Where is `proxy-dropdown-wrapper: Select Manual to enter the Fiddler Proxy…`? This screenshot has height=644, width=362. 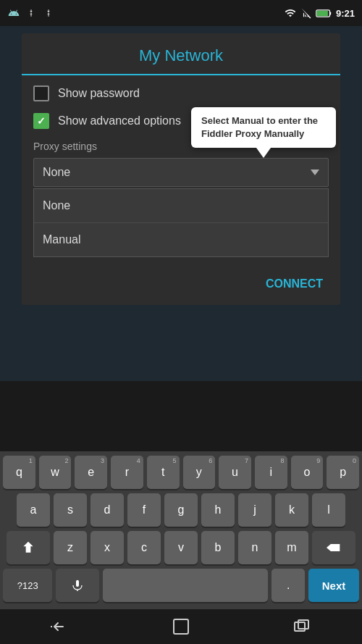 proxy-dropdown-wrapper: Select Manual to enter the Fiddler Proxy… is located at coordinates (181, 207).